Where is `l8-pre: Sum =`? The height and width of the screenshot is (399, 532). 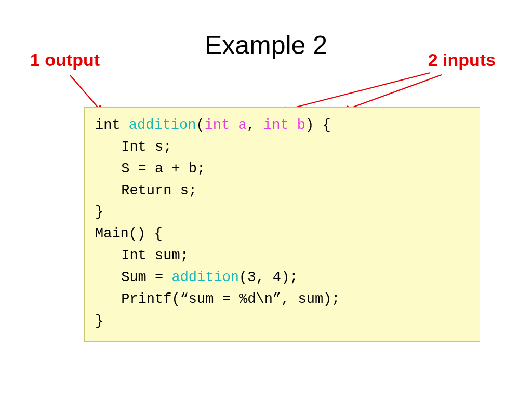 l8-pre: Sum = is located at coordinates (147, 277).